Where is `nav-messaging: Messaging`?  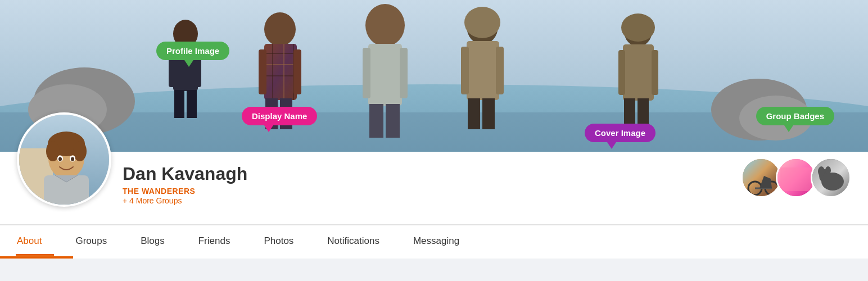
nav-messaging: Messaging is located at coordinates (436, 241).